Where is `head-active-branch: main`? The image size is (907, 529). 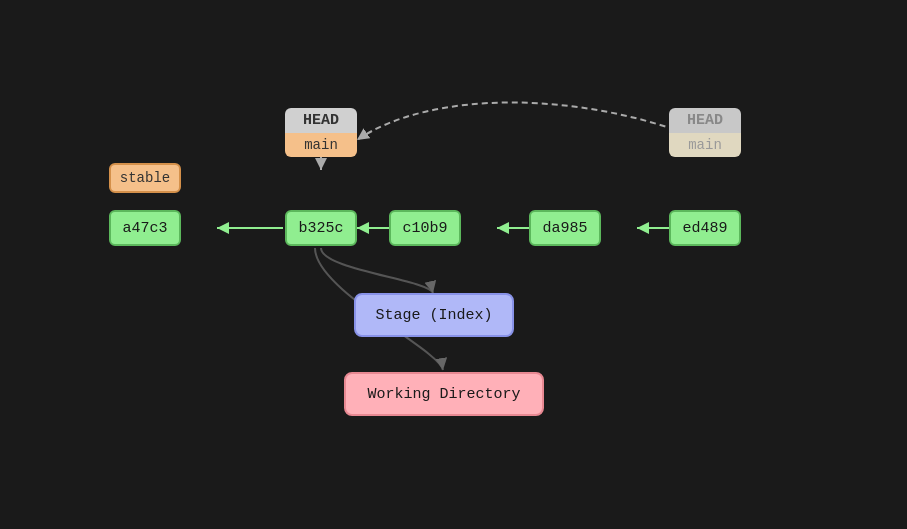
head-active-branch: main is located at coordinates (321, 145).